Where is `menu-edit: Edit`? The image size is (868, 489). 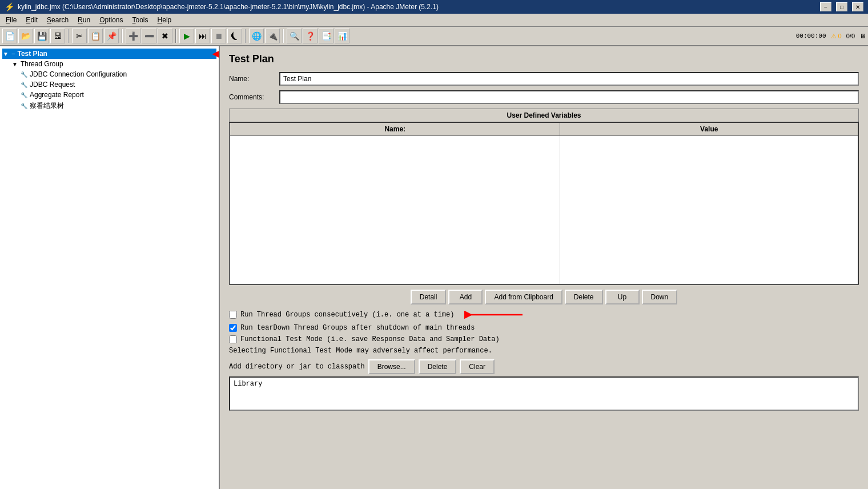 menu-edit: Edit is located at coordinates (32, 20).